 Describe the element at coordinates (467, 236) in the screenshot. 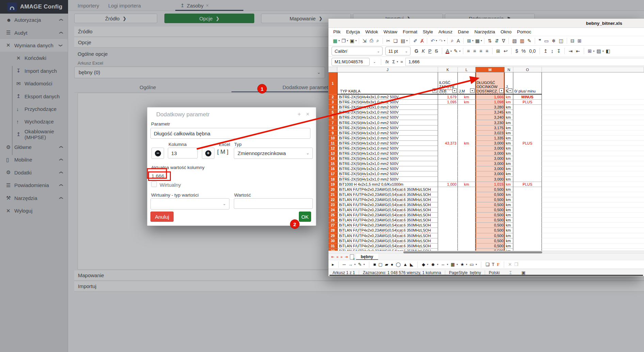

I see `cell-L29` at that location.